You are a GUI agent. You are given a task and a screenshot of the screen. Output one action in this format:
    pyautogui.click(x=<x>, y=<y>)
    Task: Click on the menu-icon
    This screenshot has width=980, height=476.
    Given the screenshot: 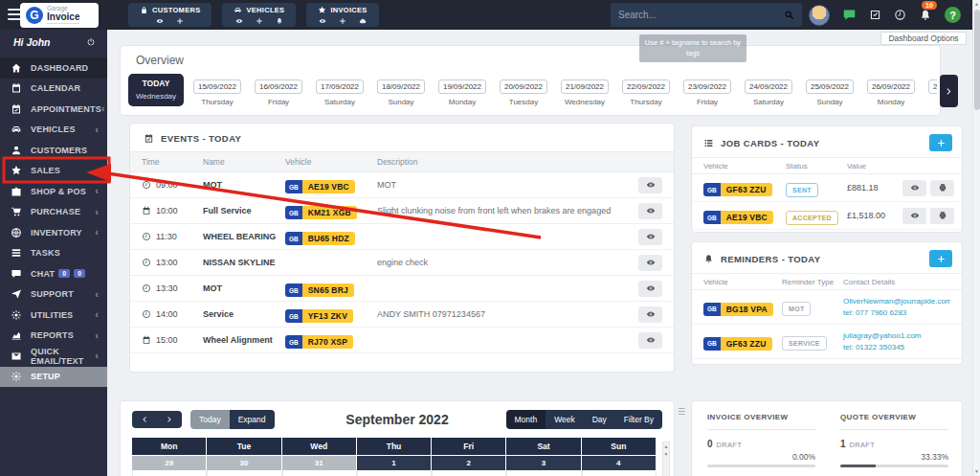 What is the action you would take?
    pyautogui.click(x=14, y=14)
    